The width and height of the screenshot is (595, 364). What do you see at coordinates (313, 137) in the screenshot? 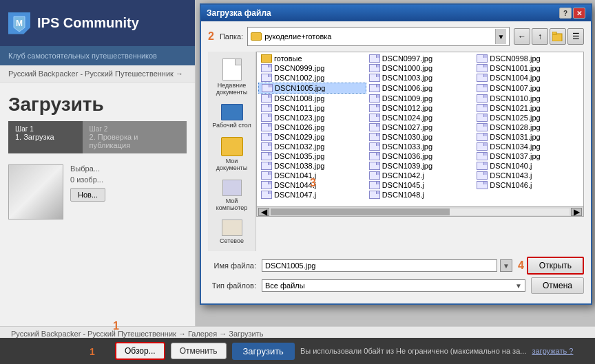
I see `file-item: DSCN1029.jpg` at bounding box center [313, 137].